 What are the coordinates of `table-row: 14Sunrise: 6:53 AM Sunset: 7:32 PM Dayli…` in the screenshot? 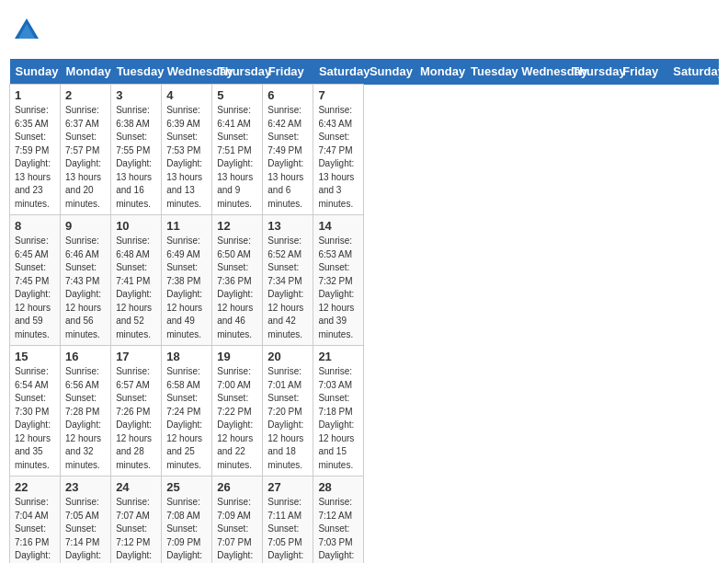 It's located at (338, 281).